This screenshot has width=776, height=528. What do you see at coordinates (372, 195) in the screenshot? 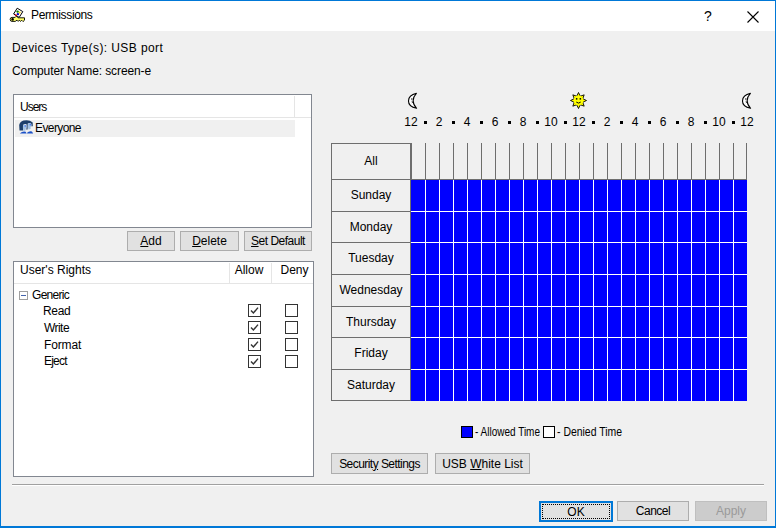
I see `svg-text: Sunday` at bounding box center [372, 195].